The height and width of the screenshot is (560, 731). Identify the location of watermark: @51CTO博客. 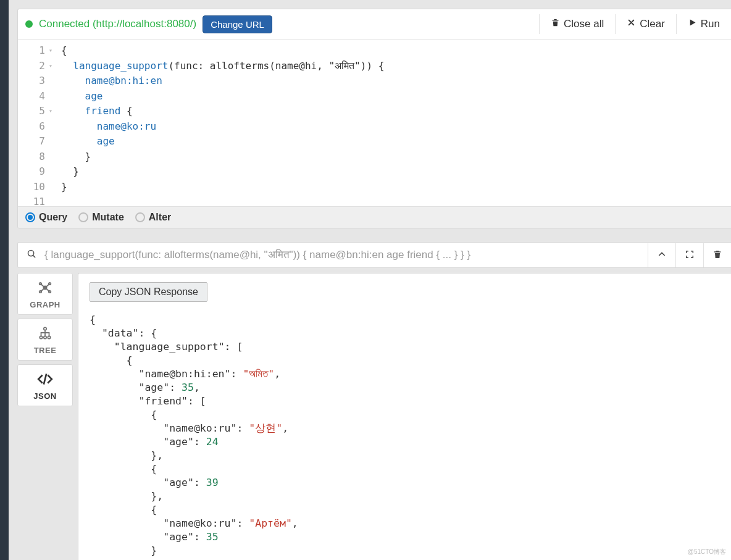
(707, 552).